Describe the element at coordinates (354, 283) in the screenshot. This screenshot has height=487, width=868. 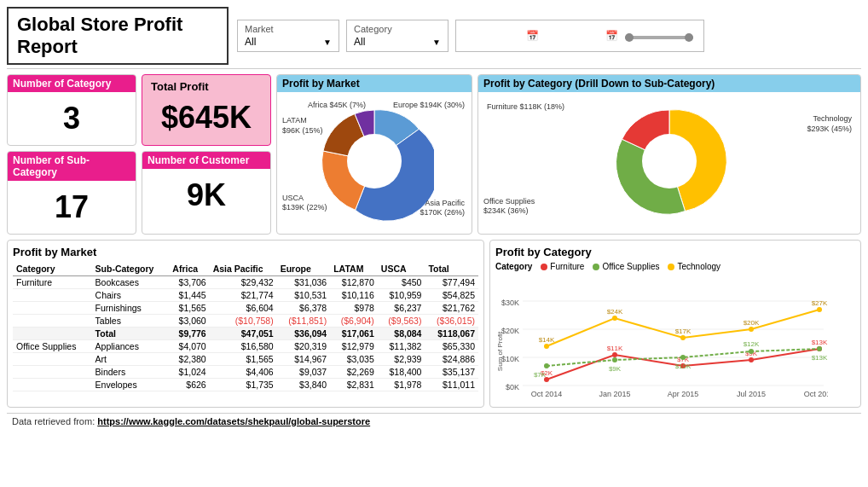
I see `table-cell-latam: $12,870` at that location.